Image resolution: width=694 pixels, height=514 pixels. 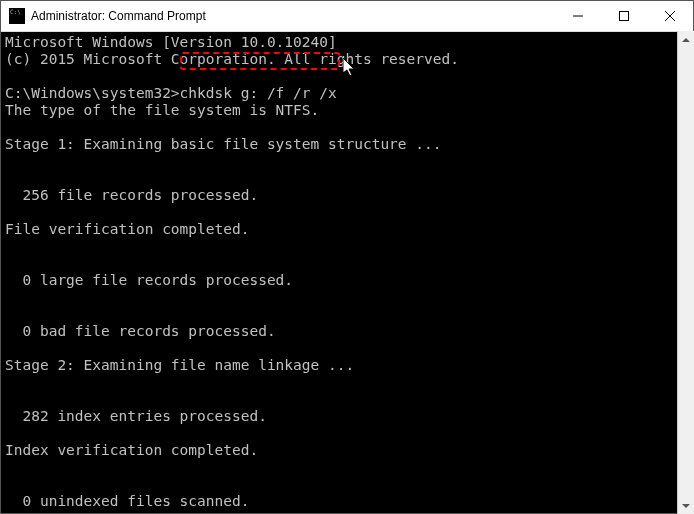 I want to click on window-controls, so click(x=624, y=16).